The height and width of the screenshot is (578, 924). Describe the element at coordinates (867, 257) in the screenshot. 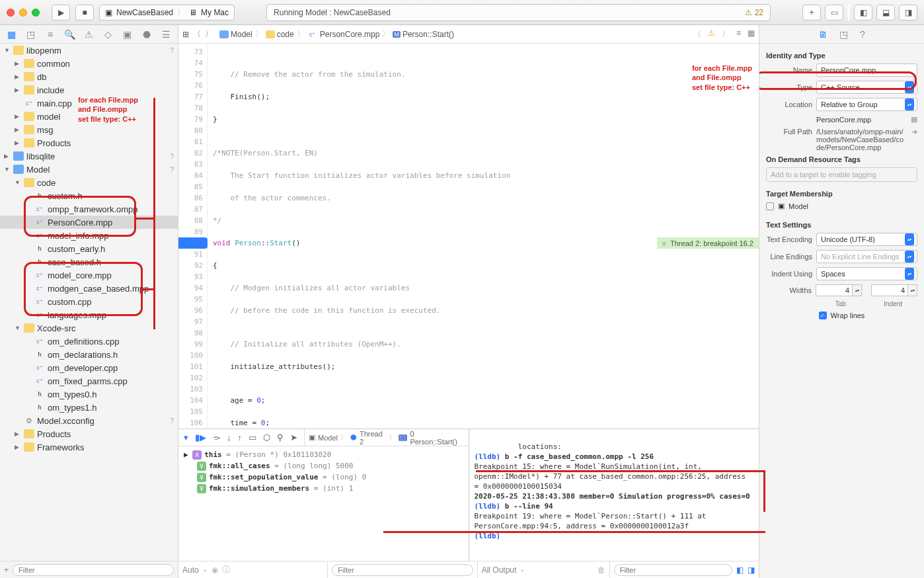

I see `line-endings-select: No Explicit Line Endings▴▾` at that location.